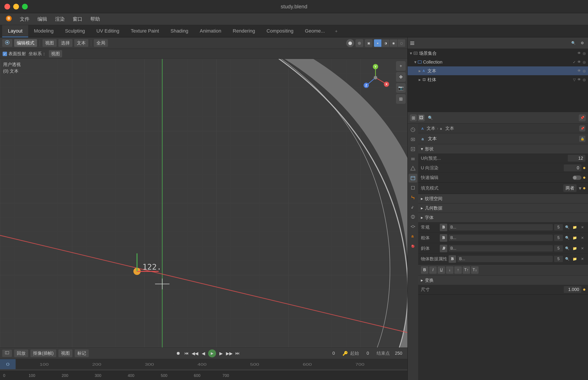 This screenshot has height=380, width=588. I want to click on shading-material-btn: ◑, so click(386, 43).